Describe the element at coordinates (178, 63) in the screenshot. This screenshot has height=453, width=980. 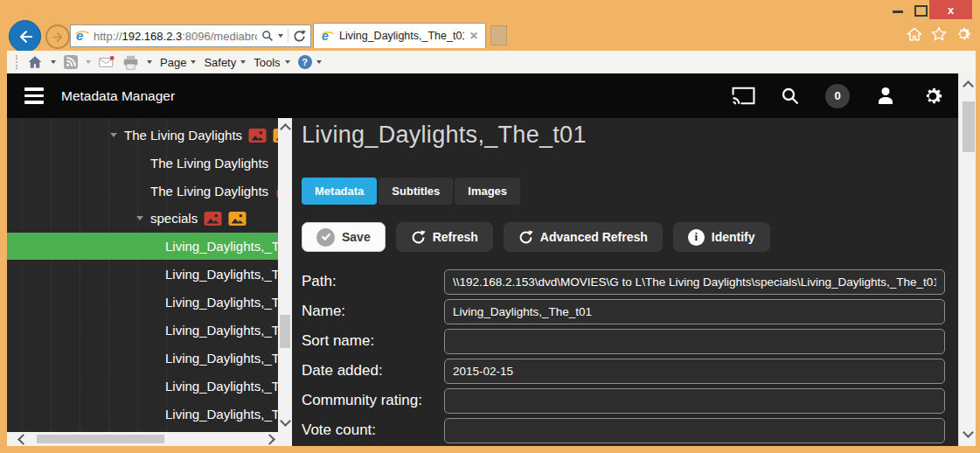
I see `page-menu: Page` at that location.